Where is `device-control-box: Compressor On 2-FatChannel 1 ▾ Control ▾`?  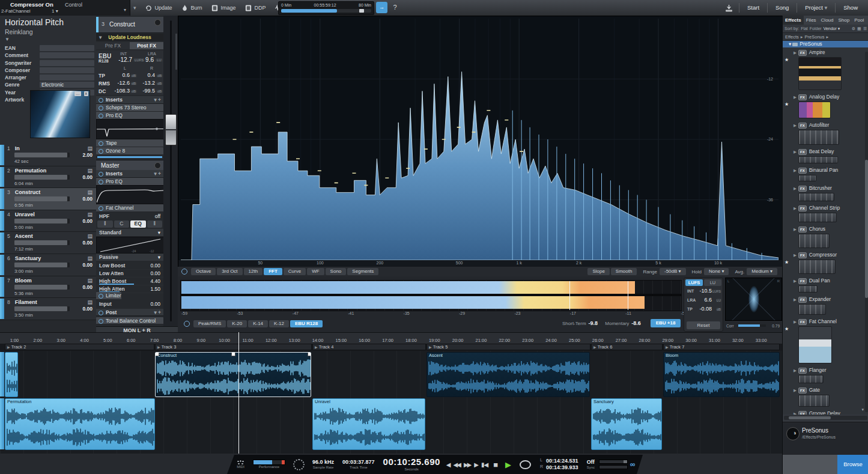
device-control-box: Compressor On 2-FatChannel 1 ▾ Control ▾ is located at coordinates (65, 8).